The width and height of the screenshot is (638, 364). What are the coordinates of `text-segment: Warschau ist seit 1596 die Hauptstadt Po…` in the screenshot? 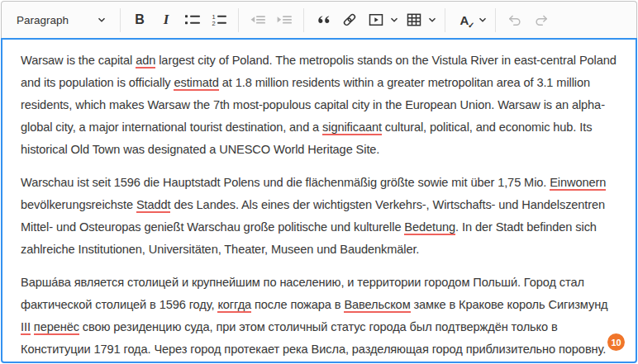 It's located at (285, 182).